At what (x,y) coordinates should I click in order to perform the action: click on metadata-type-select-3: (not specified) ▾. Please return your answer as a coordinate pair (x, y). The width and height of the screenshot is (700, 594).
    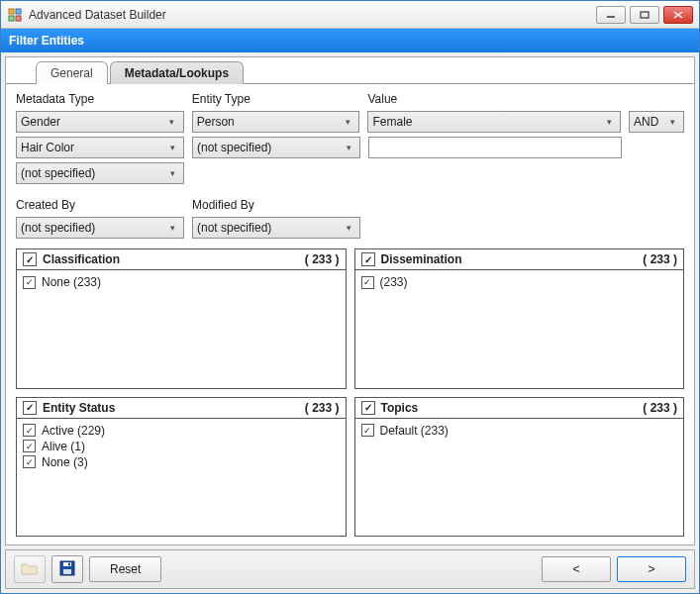
    Looking at the image, I should click on (100, 173).